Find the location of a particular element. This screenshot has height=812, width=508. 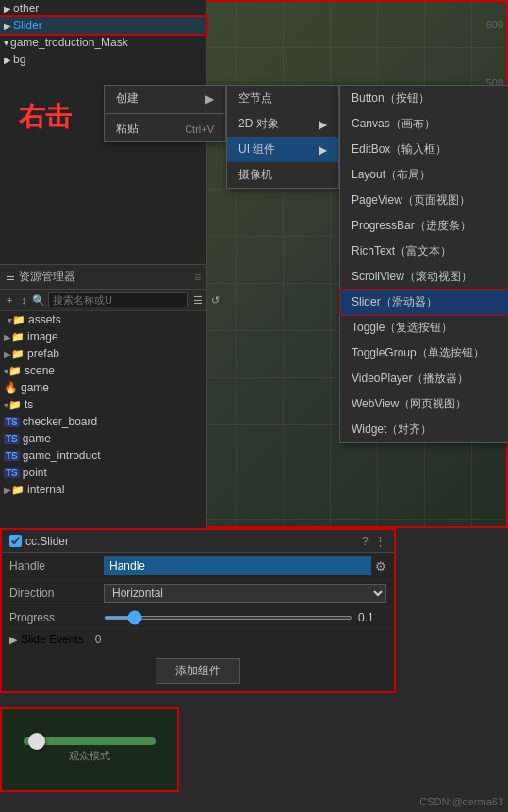

asset-list-btn: ☰ is located at coordinates (198, 300).